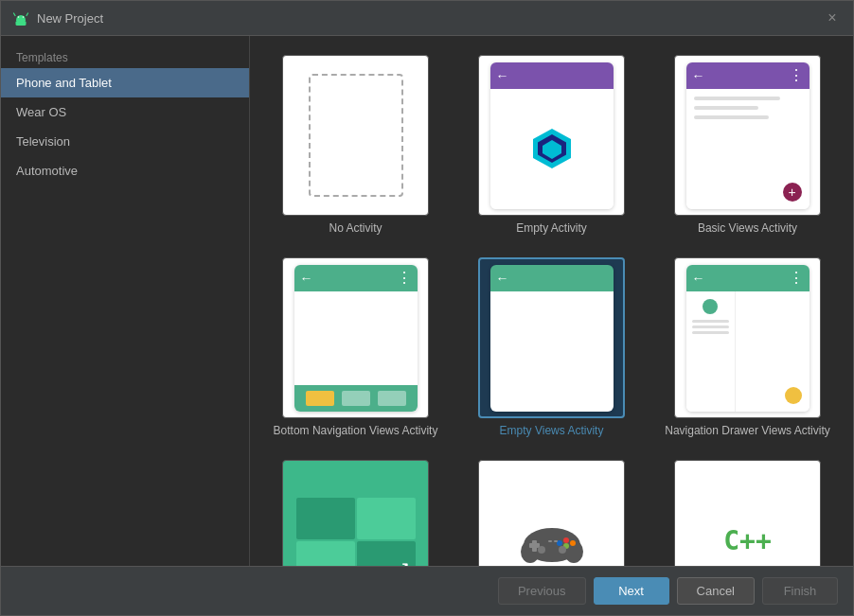 This screenshot has height=616, width=854. What do you see at coordinates (748, 352) in the screenshot?
I see `phone-body-nav-drawer` at bounding box center [748, 352].